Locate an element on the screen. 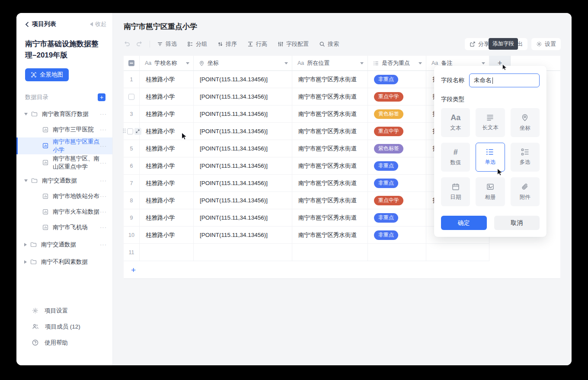 The image size is (588, 380). tree-item-sheet: 南宁市邕宁区重点小学··· is located at coordinates (64, 146).